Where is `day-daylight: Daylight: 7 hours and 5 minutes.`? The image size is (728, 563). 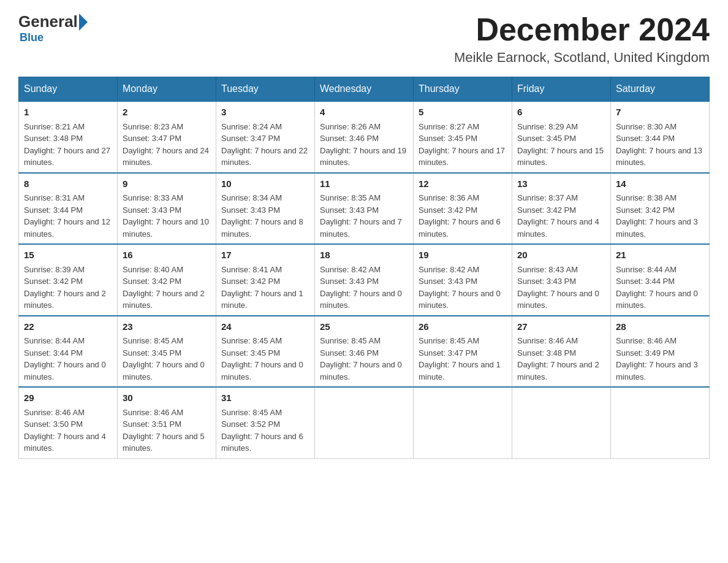
day-daylight: Daylight: 7 hours and 5 minutes. is located at coordinates (164, 443).